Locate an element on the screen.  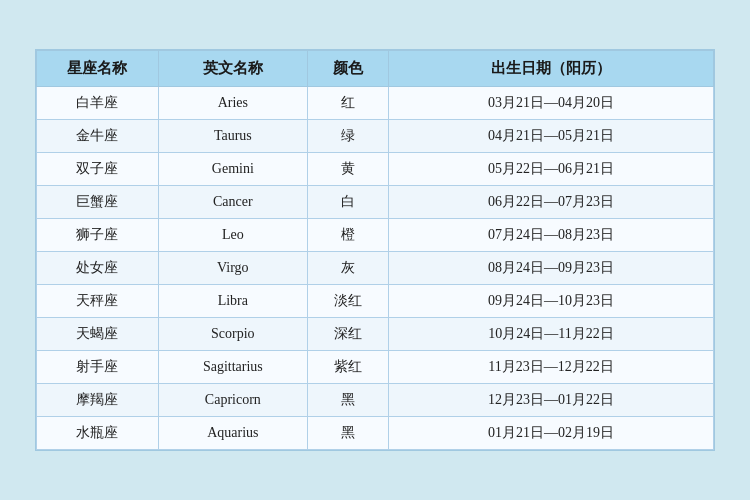
cell-dates: 04月21日—05月21日 is located at coordinates (552, 136).